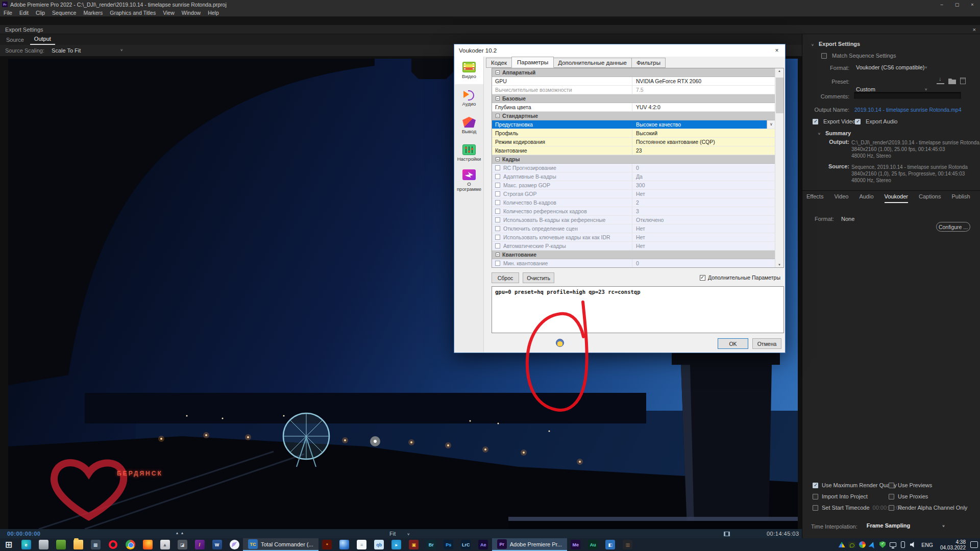 This screenshot has width=980, height=551. I want to click on menu-file: File, so click(8, 13).